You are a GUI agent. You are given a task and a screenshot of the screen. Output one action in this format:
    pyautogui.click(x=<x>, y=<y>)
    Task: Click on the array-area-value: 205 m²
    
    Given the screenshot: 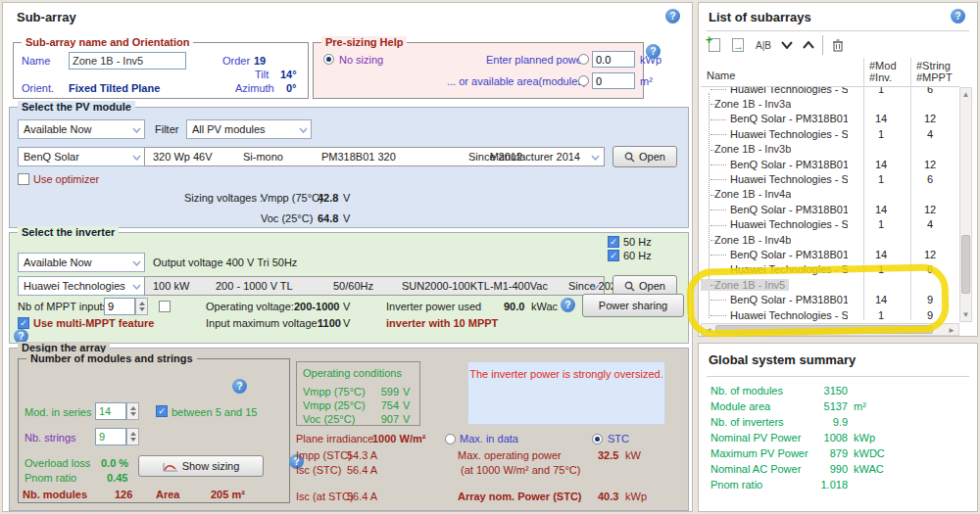 What is the action you would take?
    pyautogui.click(x=227, y=495)
    